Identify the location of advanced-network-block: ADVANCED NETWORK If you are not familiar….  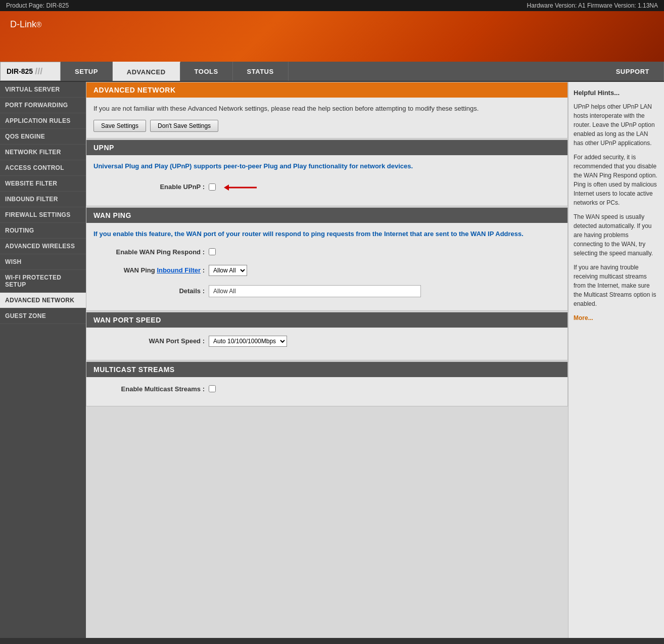
(327, 110).